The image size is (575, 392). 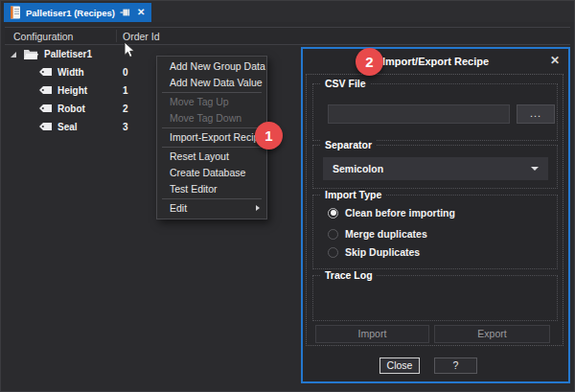 I want to click on csv-file-group-label: CSV File, so click(x=345, y=83).